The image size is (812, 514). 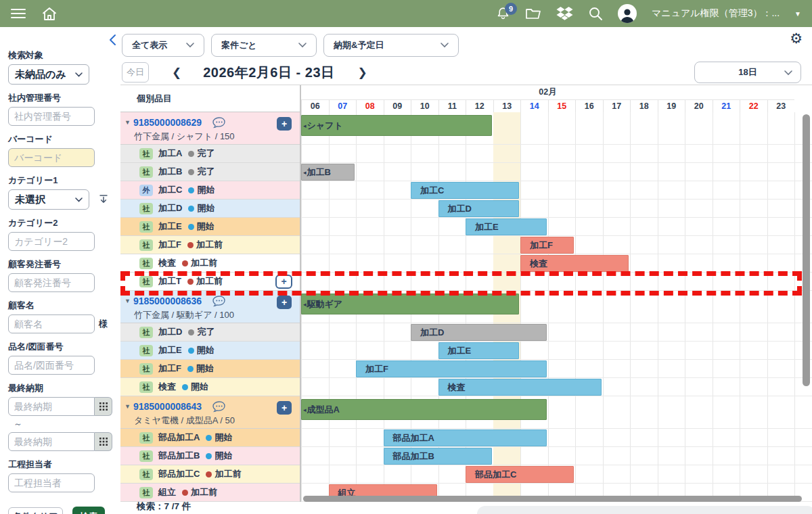 What do you see at coordinates (211, 281) in the screenshot?
I see `process-row-加工T: 社加工T加工前+` at bounding box center [211, 281].